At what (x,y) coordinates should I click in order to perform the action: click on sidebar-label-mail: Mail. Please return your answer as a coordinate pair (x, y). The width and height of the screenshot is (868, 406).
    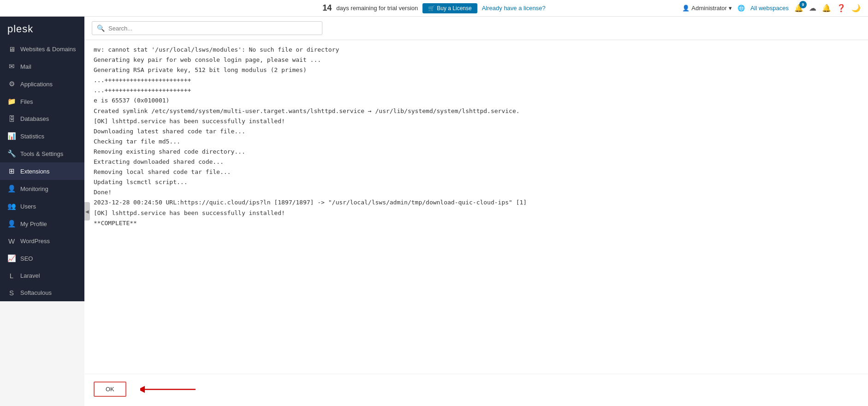
    Looking at the image, I should click on (26, 66).